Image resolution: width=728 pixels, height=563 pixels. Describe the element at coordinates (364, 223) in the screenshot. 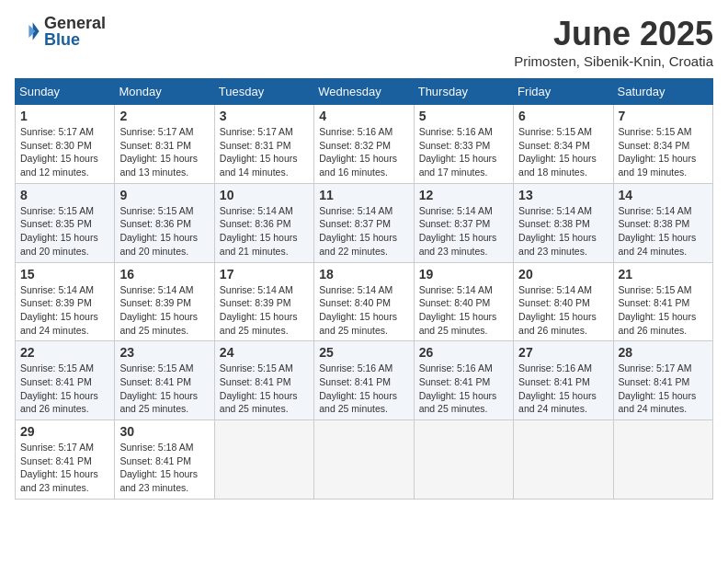

I see `calendar-day-cell: 11 Sunrise: 5:14 AM Sunset: 8:37 PM Dayl…` at that location.